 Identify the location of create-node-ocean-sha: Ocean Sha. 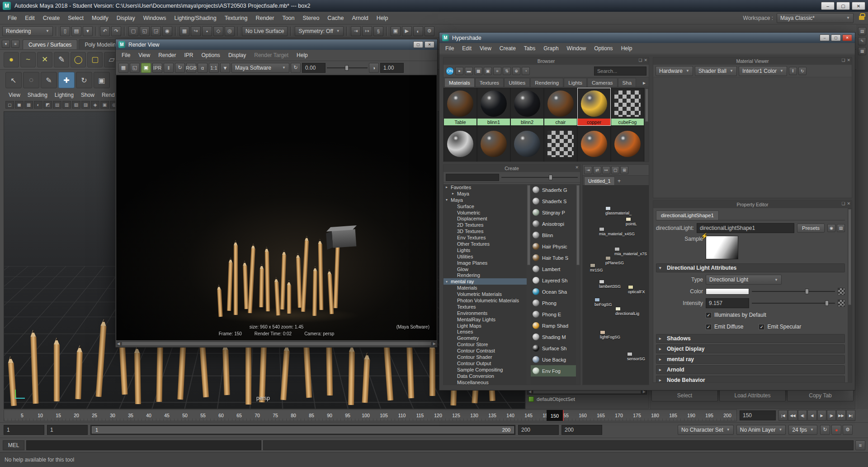
(553, 291).